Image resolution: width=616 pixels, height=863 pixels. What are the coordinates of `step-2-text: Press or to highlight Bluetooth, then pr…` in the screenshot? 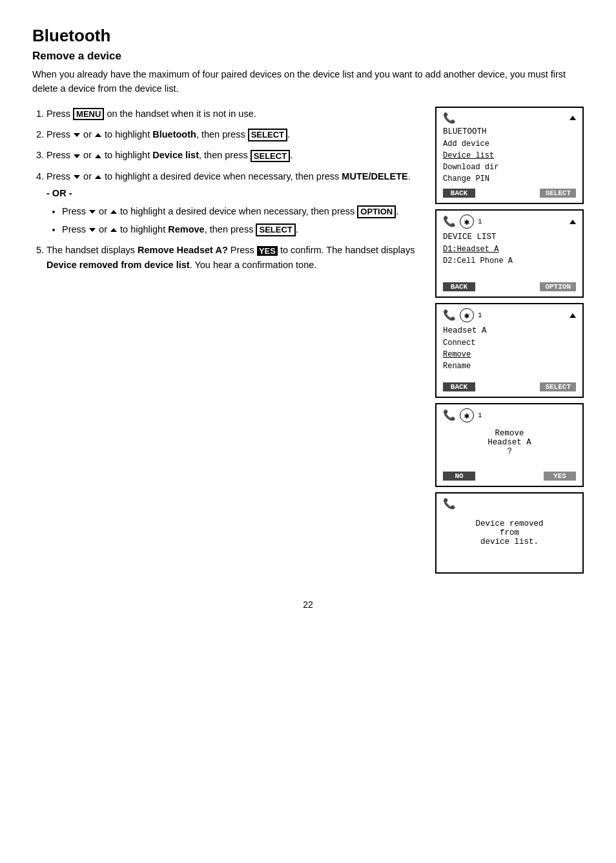 It's located at (168, 134).